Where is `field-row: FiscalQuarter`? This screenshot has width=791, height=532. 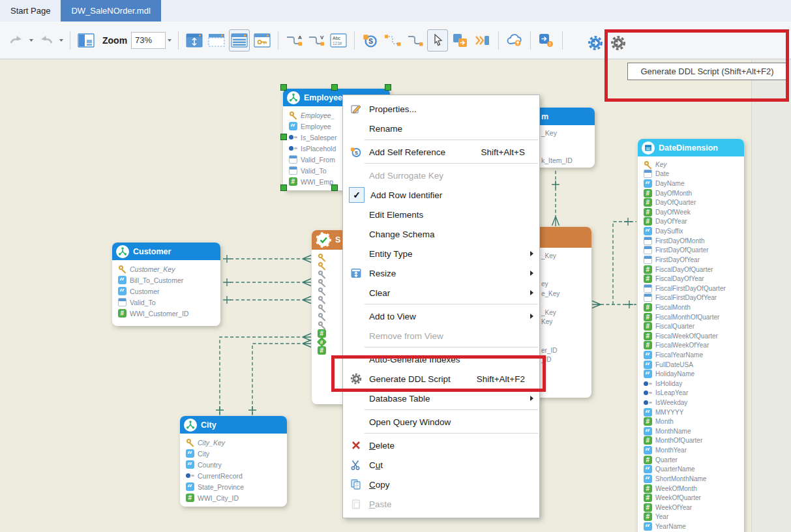
field-row: FiscalQuarter is located at coordinates (693, 326).